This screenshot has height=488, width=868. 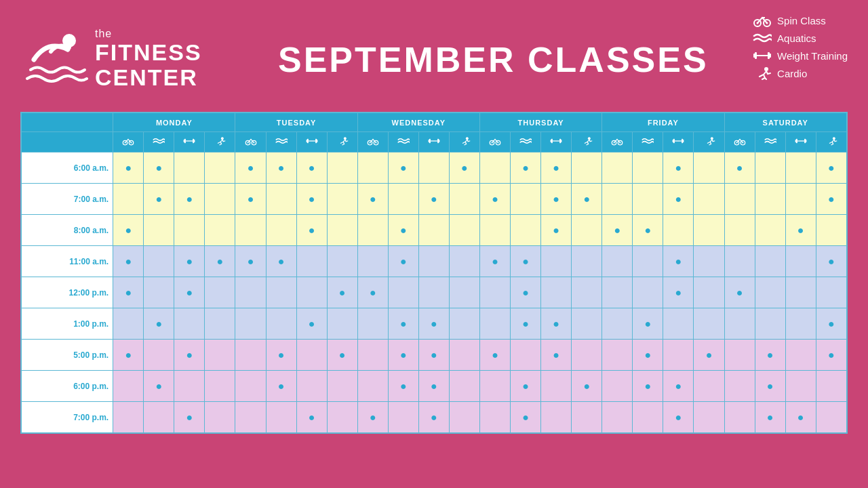 What do you see at coordinates (434, 142) in the screenshot?
I see `wed-weight-icon-header` at bounding box center [434, 142].